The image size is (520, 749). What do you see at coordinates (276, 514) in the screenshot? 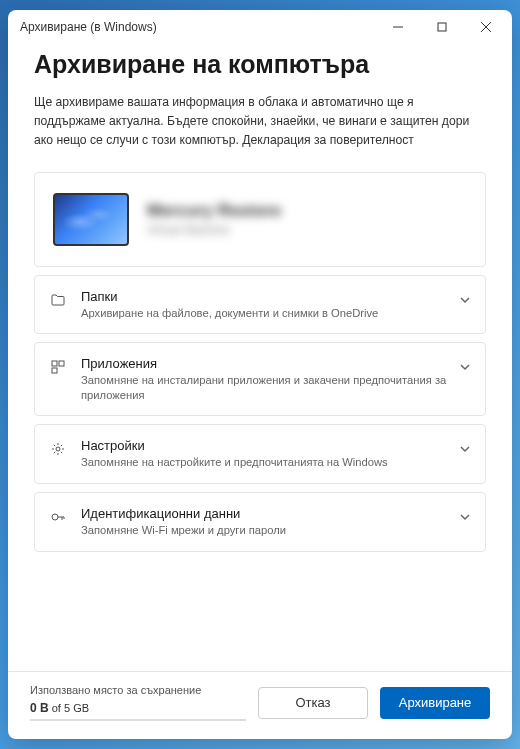
I see `section-title: Идентификационни данни` at bounding box center [276, 514].